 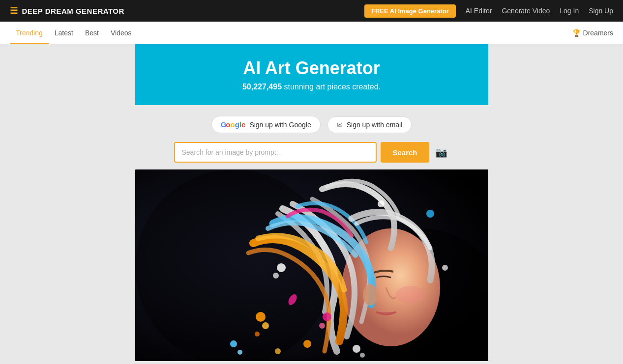 What do you see at coordinates (121, 33) in the screenshot?
I see `tab-videos: Videos` at bounding box center [121, 33].